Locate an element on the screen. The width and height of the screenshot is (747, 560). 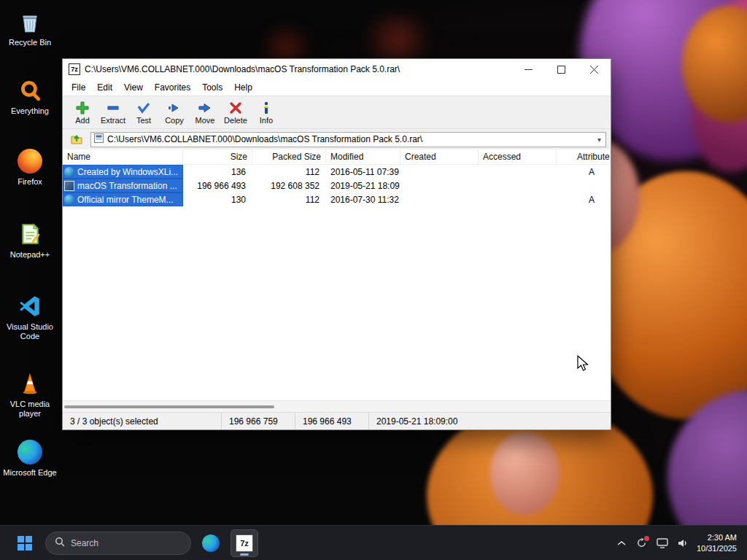
desktop-icon-everything: Everything is located at coordinates (30, 96).